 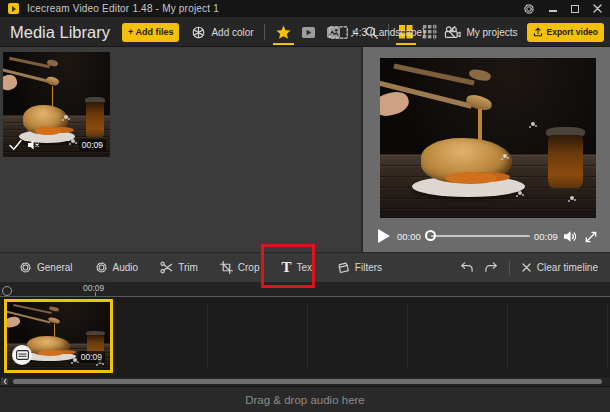 What do you see at coordinates (452, 32) in the screenshot?
I see `projector-icon` at bounding box center [452, 32].